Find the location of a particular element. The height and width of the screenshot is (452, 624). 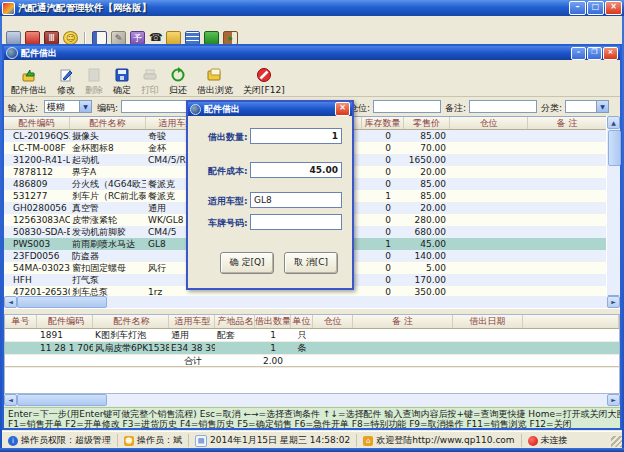

sales-icon is located at coordinates (32, 38).